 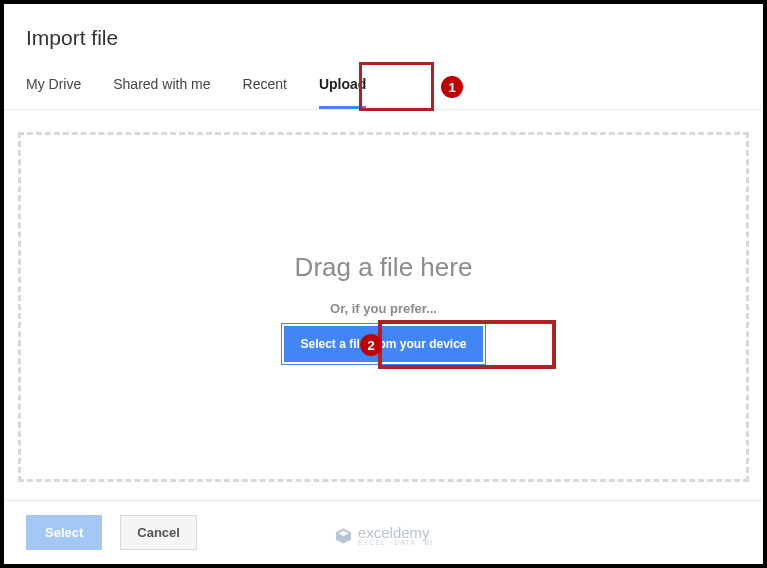 I want to click on tabs: My Drive Shared with me Recent Upload, so click(x=384, y=89).